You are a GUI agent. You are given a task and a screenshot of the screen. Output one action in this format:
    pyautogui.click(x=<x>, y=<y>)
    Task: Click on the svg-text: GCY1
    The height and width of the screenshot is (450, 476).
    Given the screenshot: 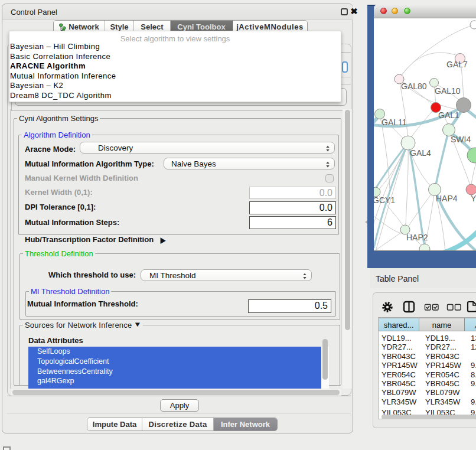 What is the action you would take?
    pyautogui.click(x=384, y=200)
    